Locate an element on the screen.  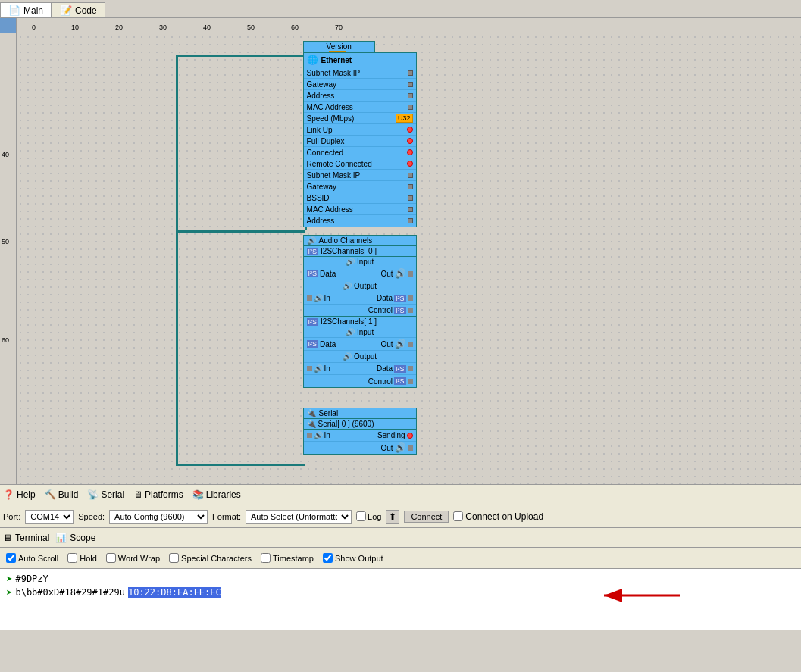
special-chars-wrapper: Special Characters is located at coordinates (211, 558).